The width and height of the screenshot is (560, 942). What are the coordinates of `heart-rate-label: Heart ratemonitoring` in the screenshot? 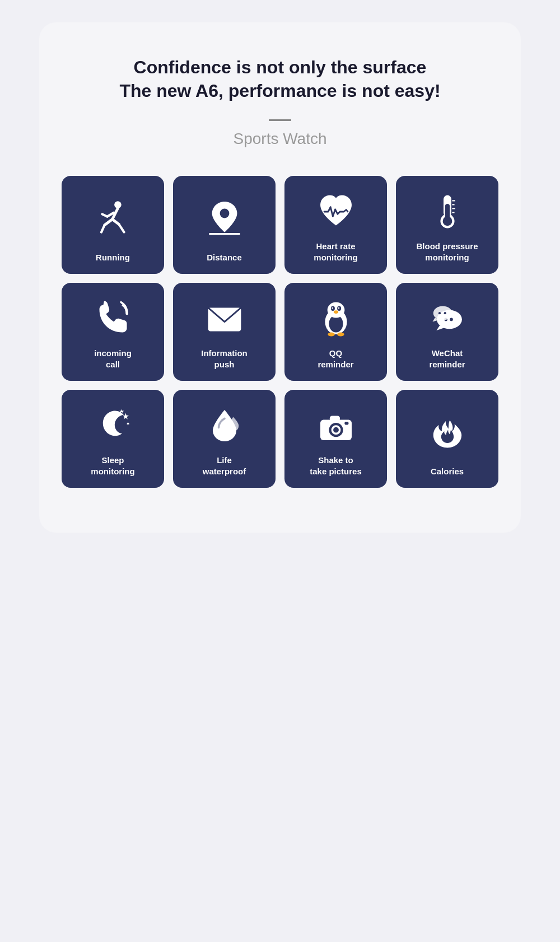 It's located at (335, 252).